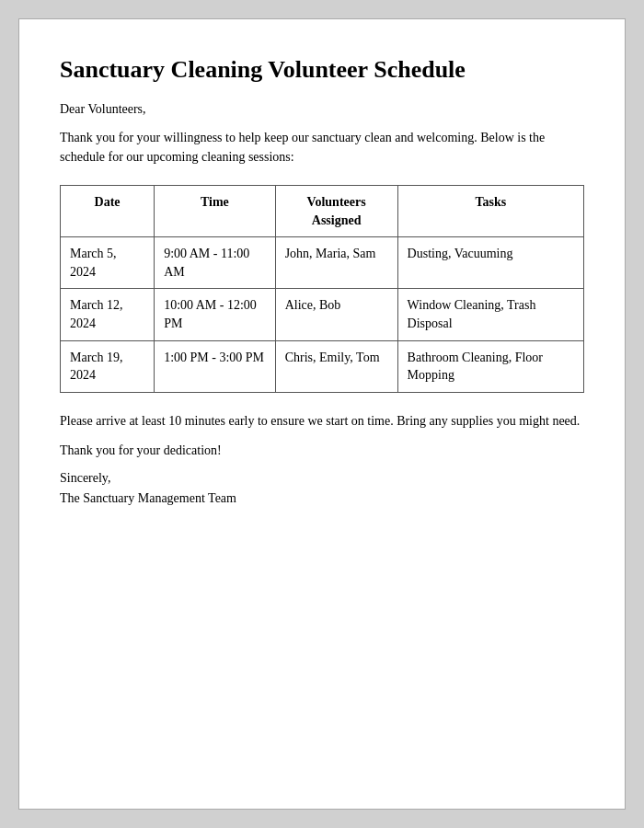 The width and height of the screenshot is (644, 828). Describe the element at coordinates (337, 212) in the screenshot. I see `col-header-volunteers: Volunteers Assigned` at that location.